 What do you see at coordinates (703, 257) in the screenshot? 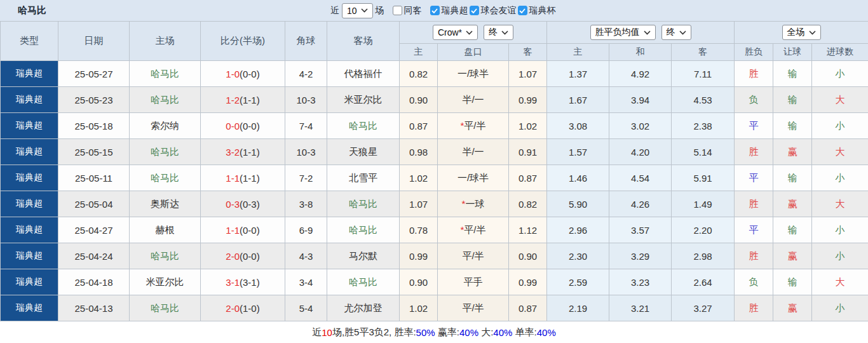
I see `euro-lose-odds-cell: 2.98` at bounding box center [703, 257].